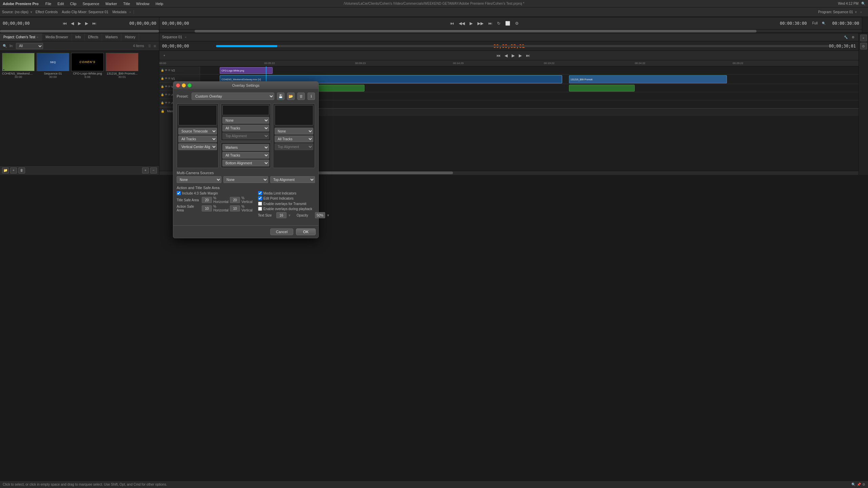  What do you see at coordinates (178, 85) in the screenshot?
I see `dialog-close-btn` at bounding box center [178, 85].